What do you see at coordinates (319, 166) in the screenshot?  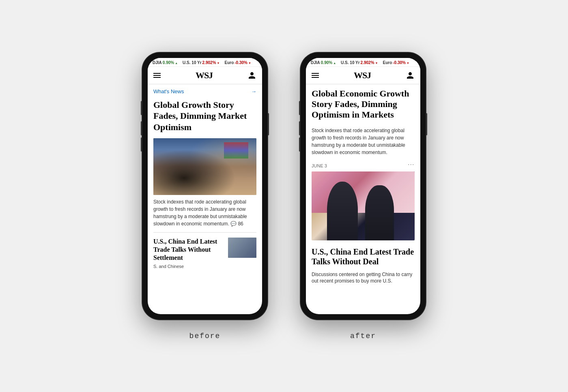 I see `after-article-date: JUNE 3` at bounding box center [319, 166].